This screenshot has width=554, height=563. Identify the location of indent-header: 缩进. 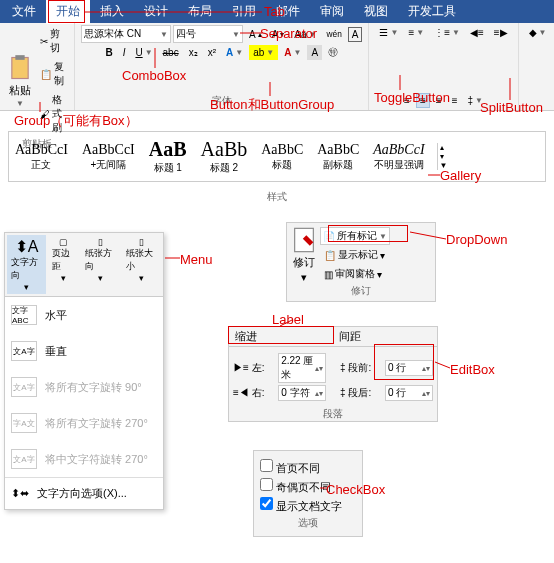
(281, 336).